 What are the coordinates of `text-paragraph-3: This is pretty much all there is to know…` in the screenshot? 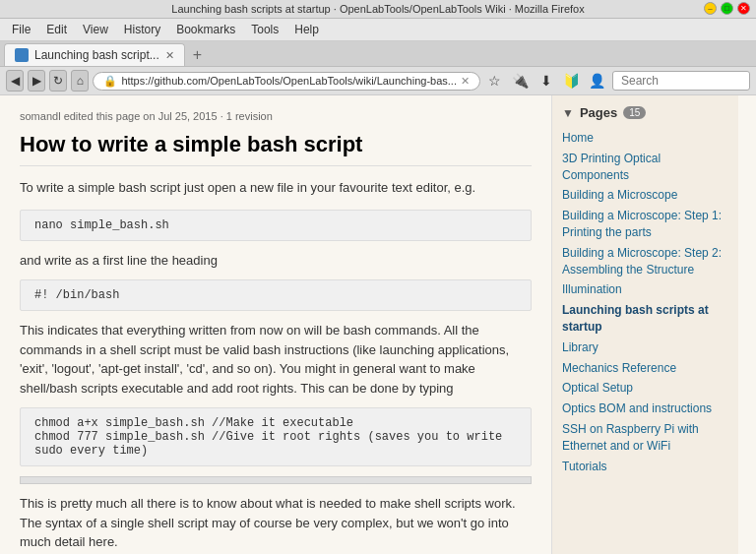 It's located at (276, 523).